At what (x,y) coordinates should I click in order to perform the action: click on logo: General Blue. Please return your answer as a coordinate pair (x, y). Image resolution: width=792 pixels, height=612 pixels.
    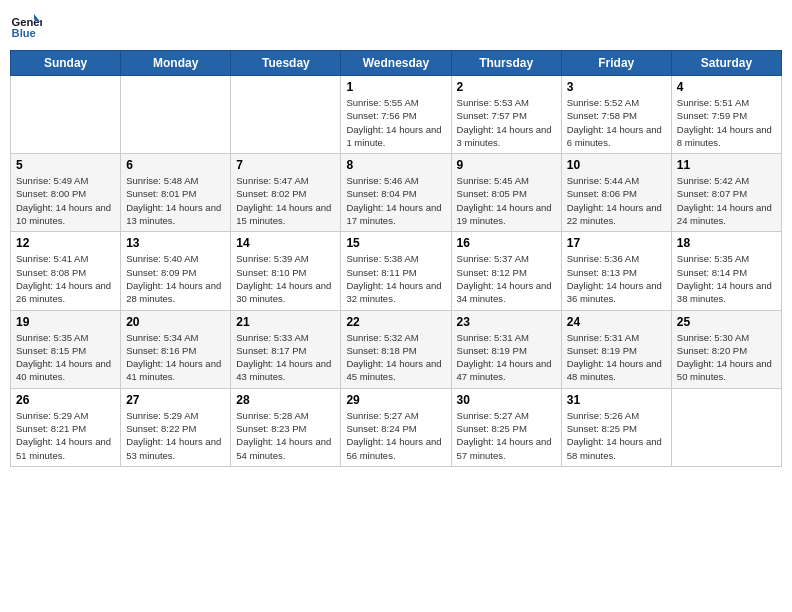
    Looking at the image, I should click on (28, 26).